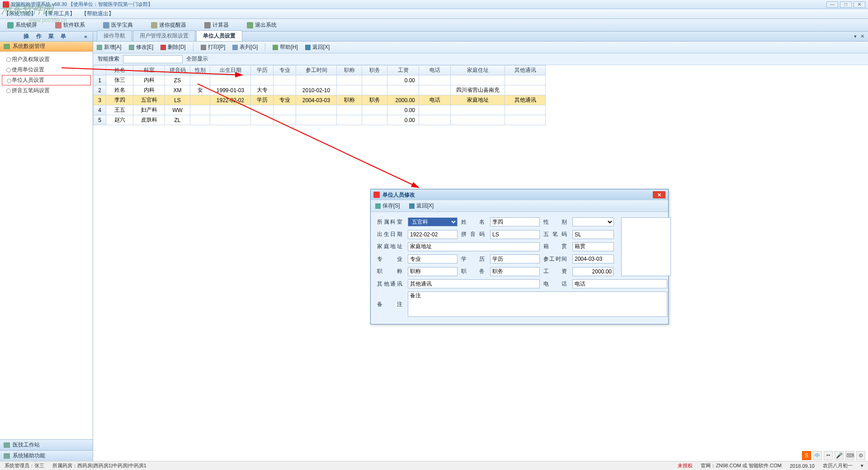 The height and width of the screenshot is (470, 868). Describe the element at coordinates (375, 70) in the screenshot. I see `col-header: 职务` at that location.